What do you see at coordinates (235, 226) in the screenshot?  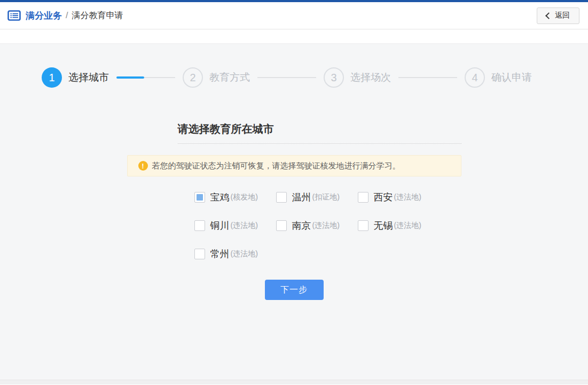 I see `city-option-4: 铜川(违法地)` at bounding box center [235, 226].